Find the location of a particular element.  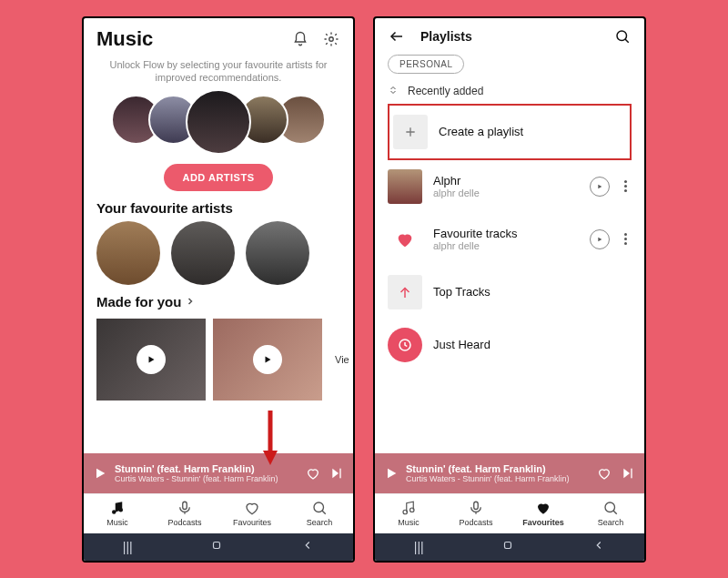

add-artists-button: ADD ARTISTS is located at coordinates (218, 177).